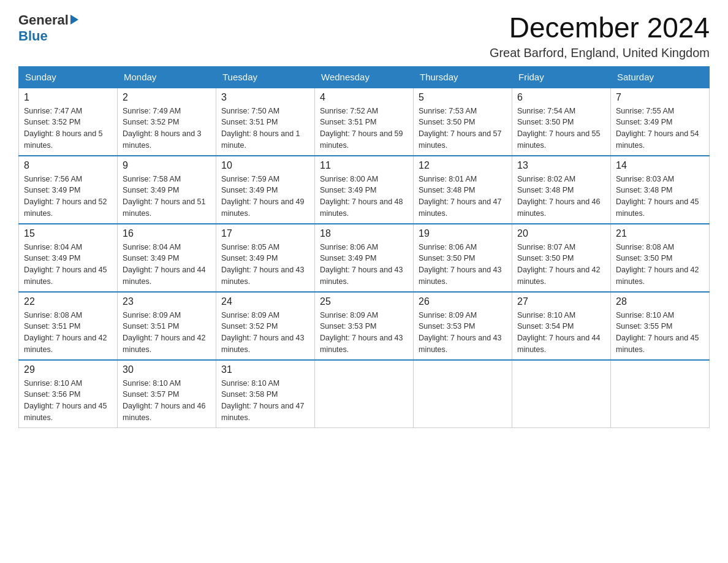  I want to click on calendar-cell: 24Sunrise: 8:09 AMSunset: 3:52 PMDayligh…, so click(266, 326).